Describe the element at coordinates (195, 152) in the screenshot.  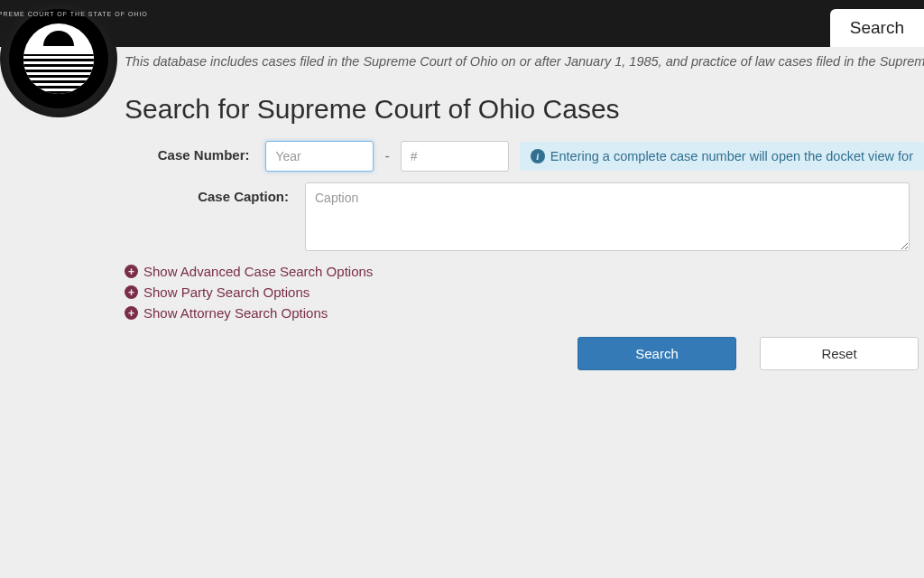
I see `case-number-label: Case Number:` at that location.